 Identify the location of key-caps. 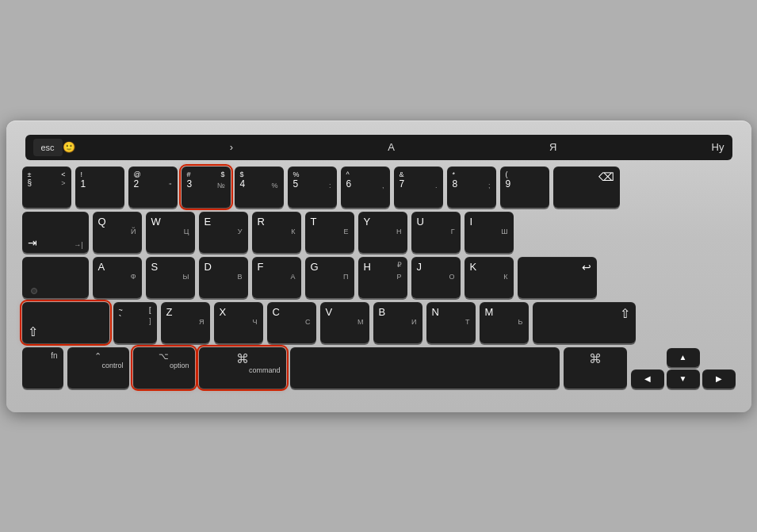
(55, 277).